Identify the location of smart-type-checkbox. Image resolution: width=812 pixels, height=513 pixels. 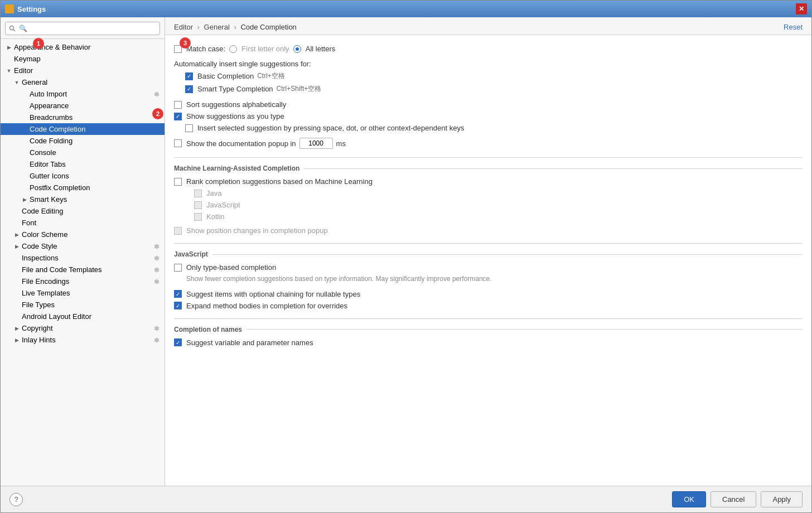
(189, 89).